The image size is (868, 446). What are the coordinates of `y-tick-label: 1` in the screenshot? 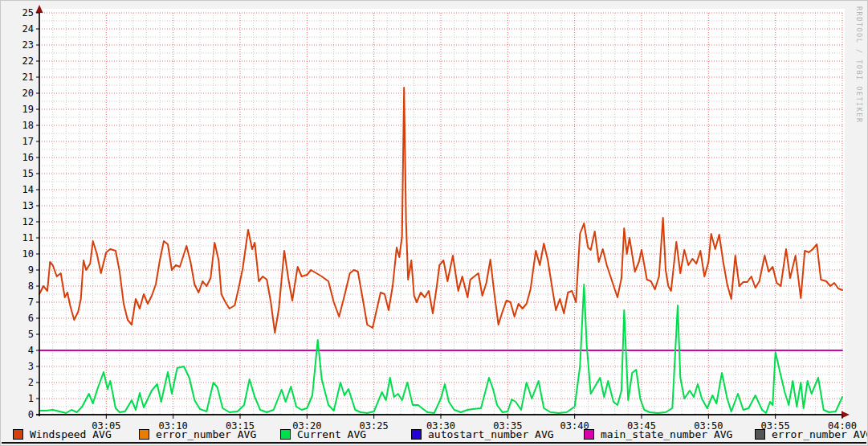 It's located at (31, 399).